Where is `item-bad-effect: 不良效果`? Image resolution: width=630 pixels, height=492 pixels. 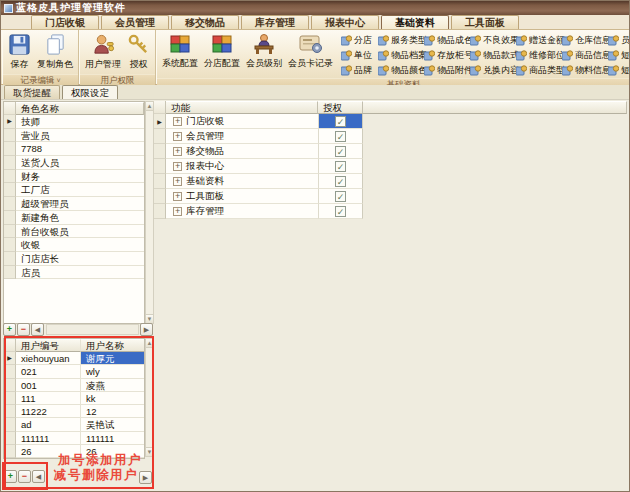 item-bad-effect: 不良效果 is located at coordinates (491, 40).